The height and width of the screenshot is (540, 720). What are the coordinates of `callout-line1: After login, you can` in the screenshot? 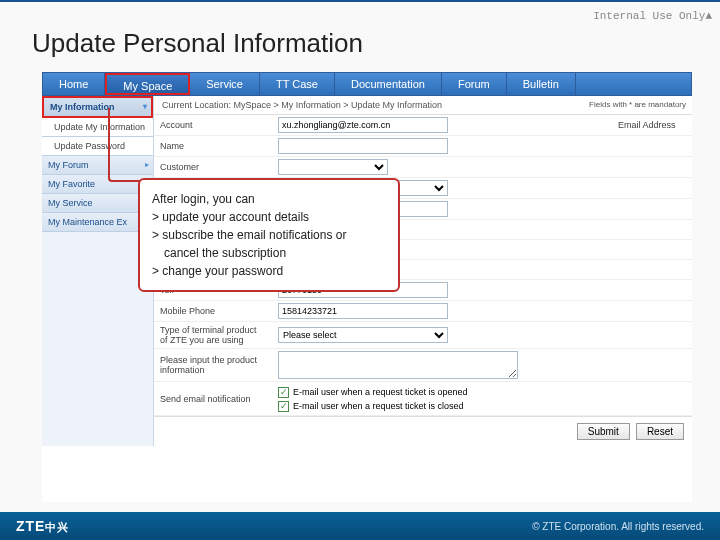 It's located at (269, 199).